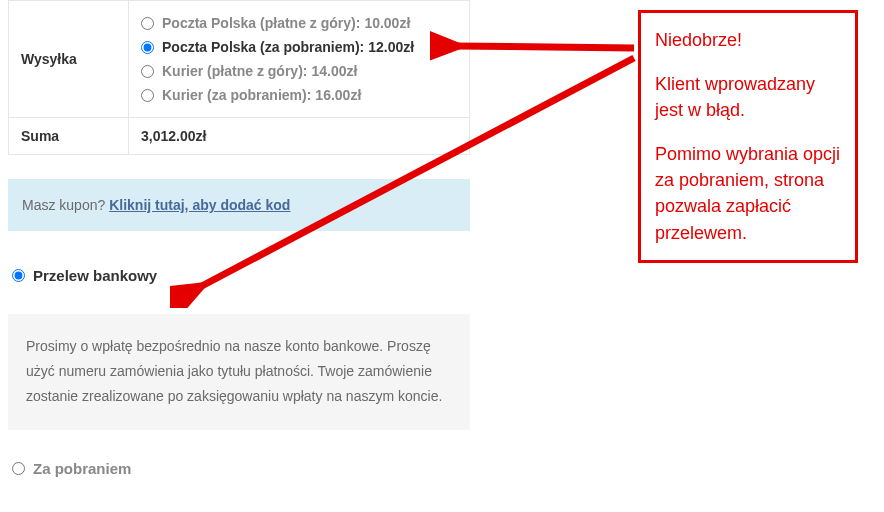 The height and width of the screenshot is (512, 884). What do you see at coordinates (299, 95) in the screenshot?
I see `shipping-option-kurier-cod: Kurier (za pobraniem): 16.00zł` at bounding box center [299, 95].